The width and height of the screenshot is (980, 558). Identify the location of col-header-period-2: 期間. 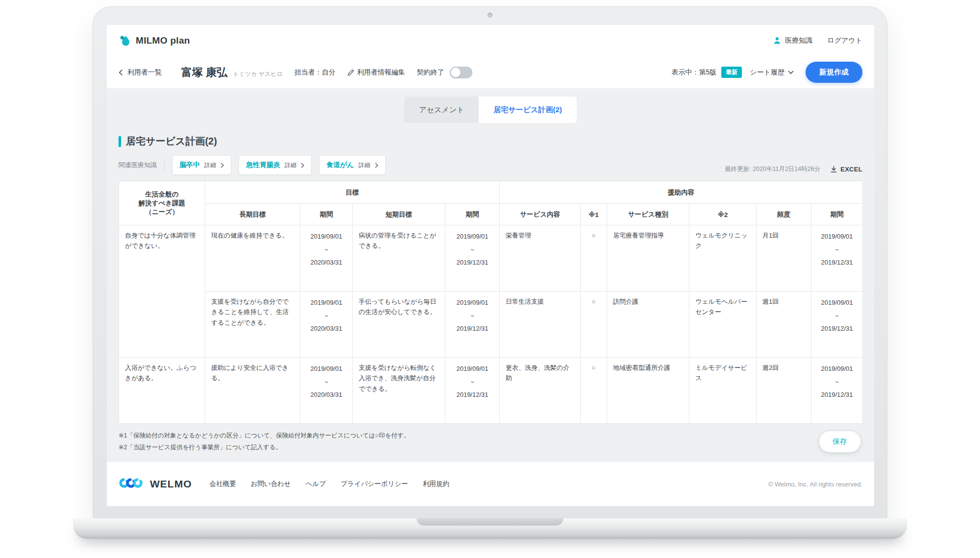
(472, 215).